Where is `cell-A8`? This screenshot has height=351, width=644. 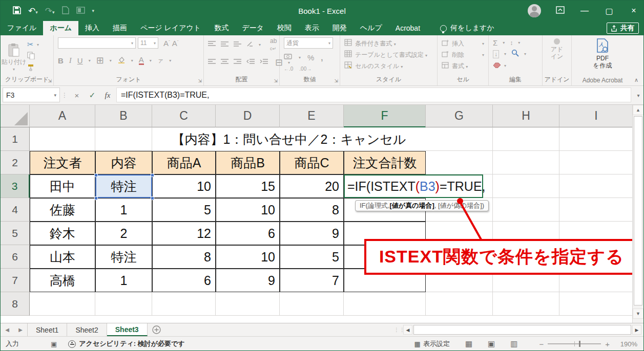
cell-A8 is located at coordinates (63, 304).